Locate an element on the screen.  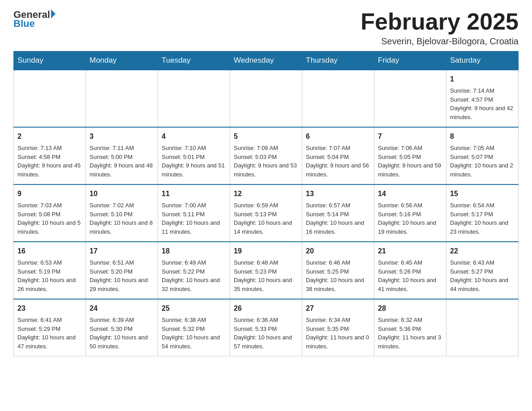
day-info-line: Daylight: 11 hours and 3 minutes. is located at coordinates (410, 342).